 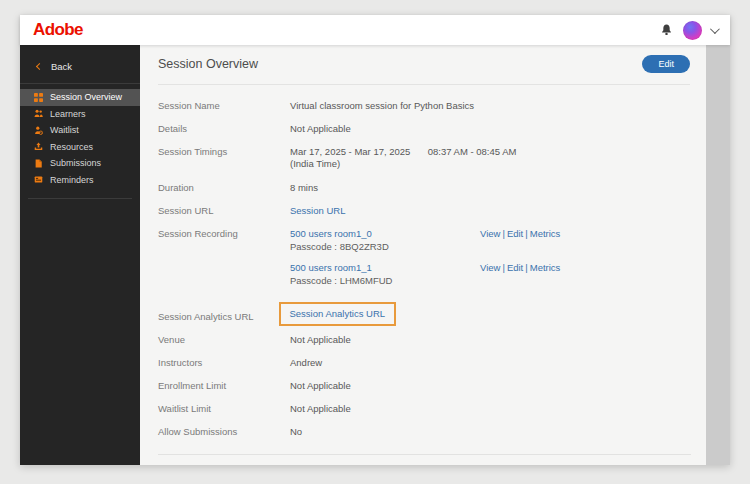 I want to click on sidebar-item-submissions: Submissions, so click(x=80, y=164).